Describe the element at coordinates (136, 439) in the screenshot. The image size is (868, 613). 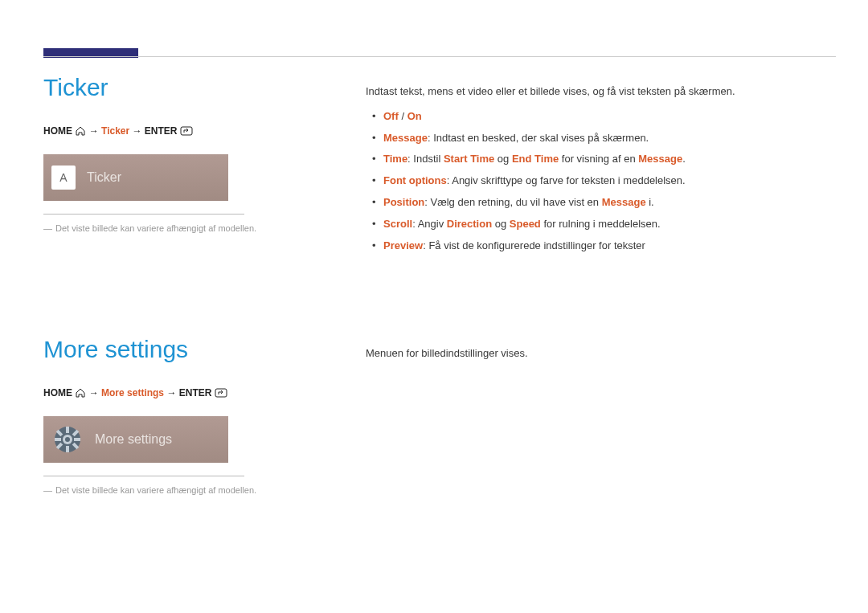
I see `more-settings-tile: More settings` at that location.